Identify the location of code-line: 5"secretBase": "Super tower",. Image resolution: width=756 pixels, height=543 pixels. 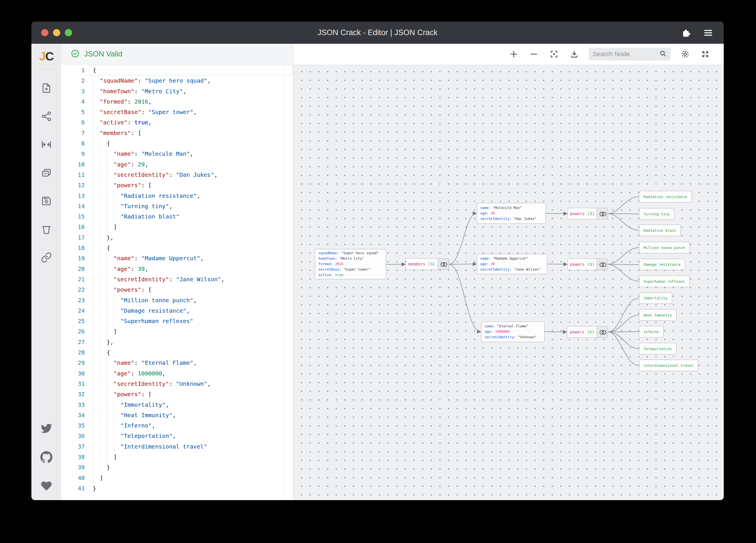
(177, 112).